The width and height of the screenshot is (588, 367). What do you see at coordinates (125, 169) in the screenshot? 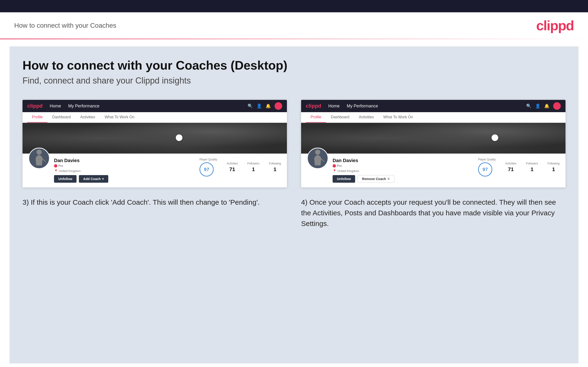
I see `mock-profile-info-1: Dan Davies Pro 📍 United Kingdom Unfollow…` at bounding box center [125, 169].